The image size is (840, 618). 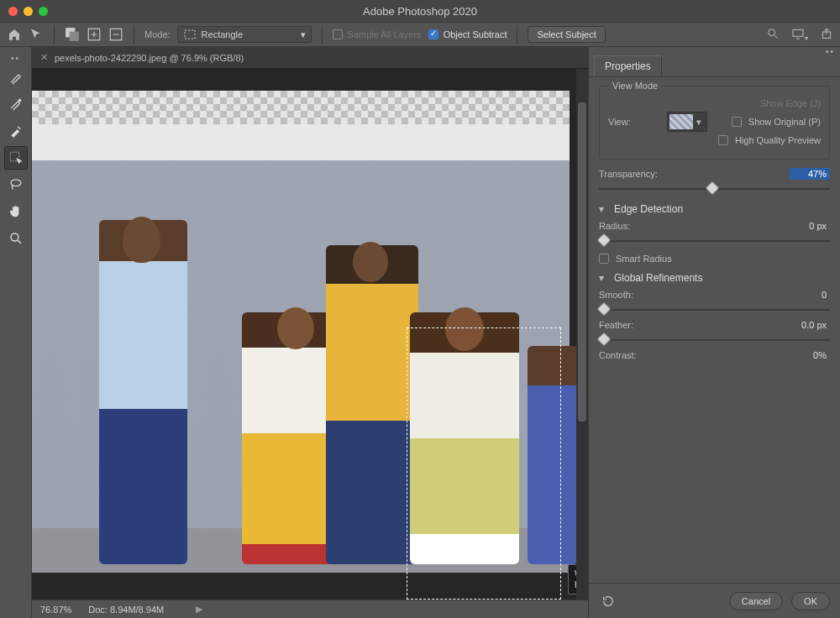 What do you see at coordinates (714, 278) in the screenshot?
I see `global-refinements-header: ▾ Global Refinements` at bounding box center [714, 278].